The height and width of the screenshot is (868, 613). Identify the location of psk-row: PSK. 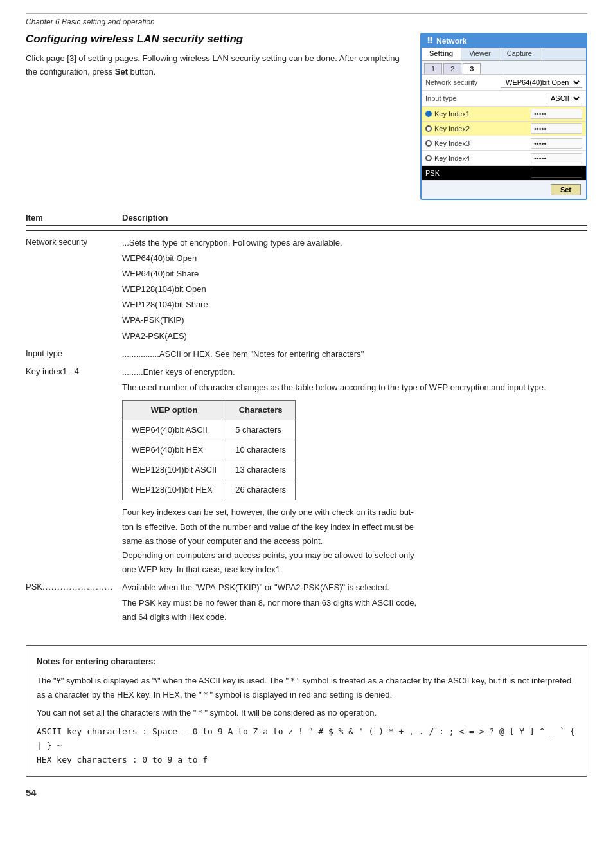
(504, 174).